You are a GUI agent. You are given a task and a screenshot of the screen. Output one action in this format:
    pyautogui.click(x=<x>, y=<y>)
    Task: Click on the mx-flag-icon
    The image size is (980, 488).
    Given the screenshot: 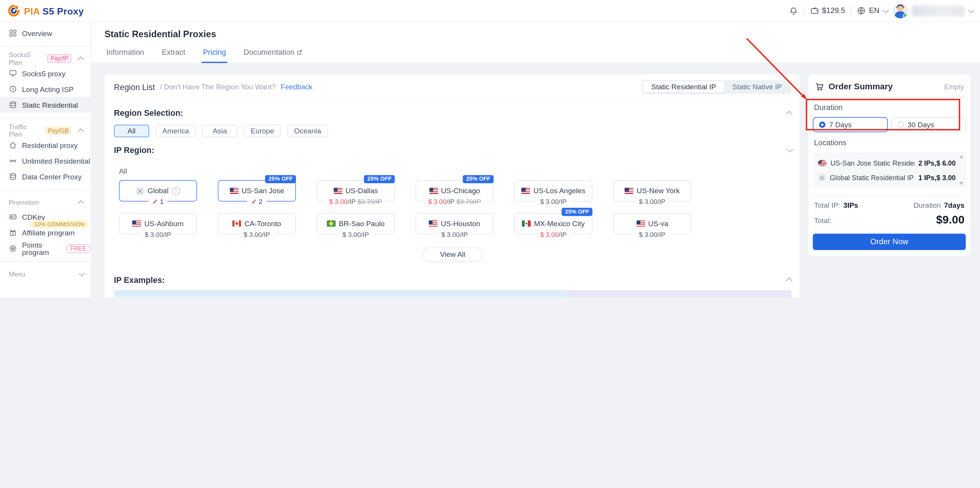 What is the action you would take?
    pyautogui.click(x=527, y=223)
    